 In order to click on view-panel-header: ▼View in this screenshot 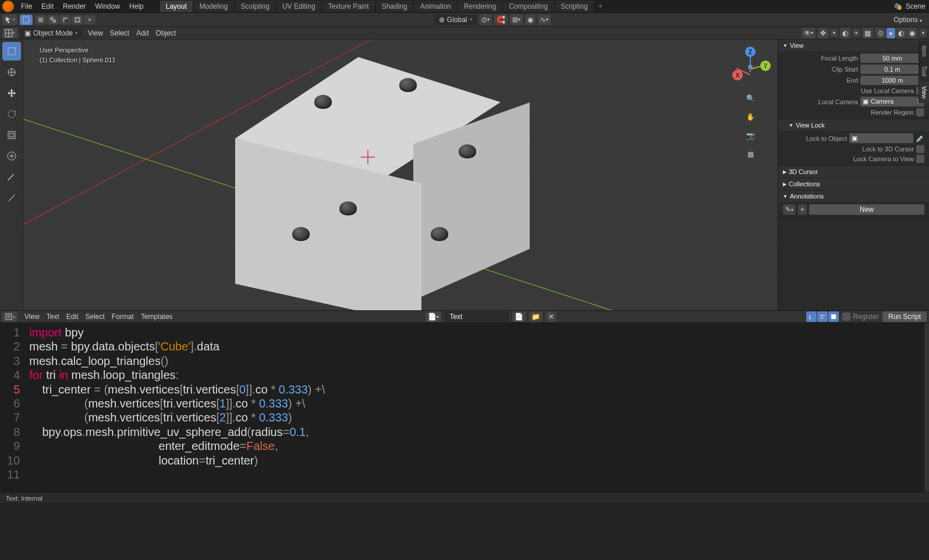, I will do `click(853, 45)`.